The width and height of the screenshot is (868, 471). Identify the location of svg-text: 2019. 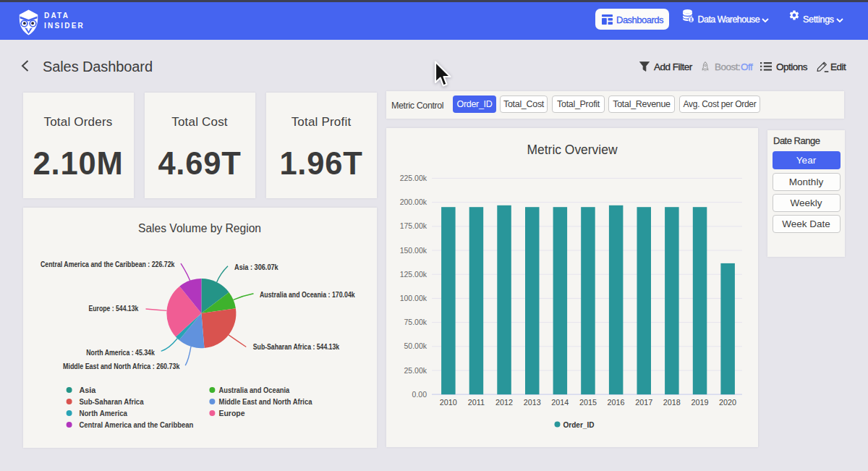
(699, 402).